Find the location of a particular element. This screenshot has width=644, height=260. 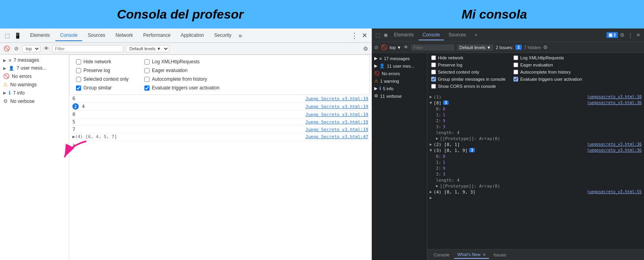

right-sidebar-warnings: ⚠ 1 warning is located at coordinates (400, 81).